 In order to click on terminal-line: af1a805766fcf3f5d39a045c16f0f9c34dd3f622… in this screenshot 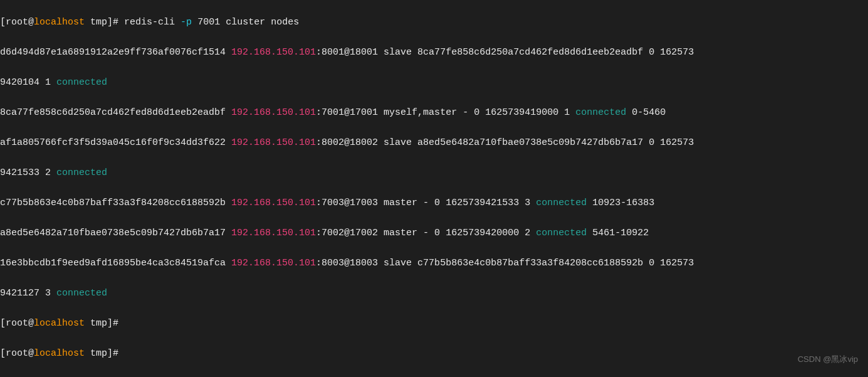, I will do `click(434, 143)`.